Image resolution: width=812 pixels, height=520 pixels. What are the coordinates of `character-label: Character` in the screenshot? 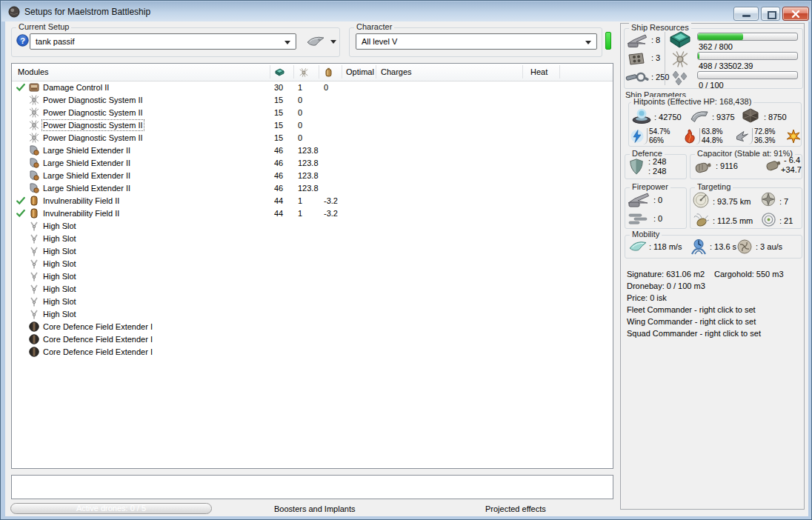 It's located at (374, 27).